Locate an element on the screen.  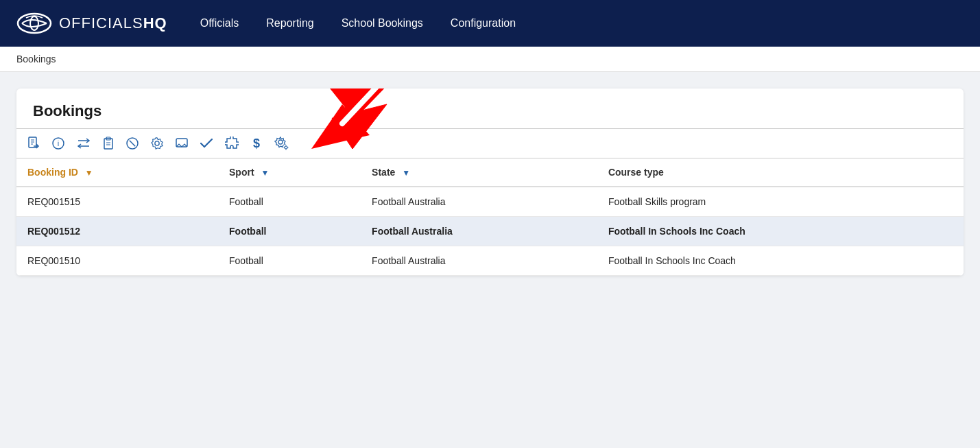
page-title: Bookings is located at coordinates (490, 111).